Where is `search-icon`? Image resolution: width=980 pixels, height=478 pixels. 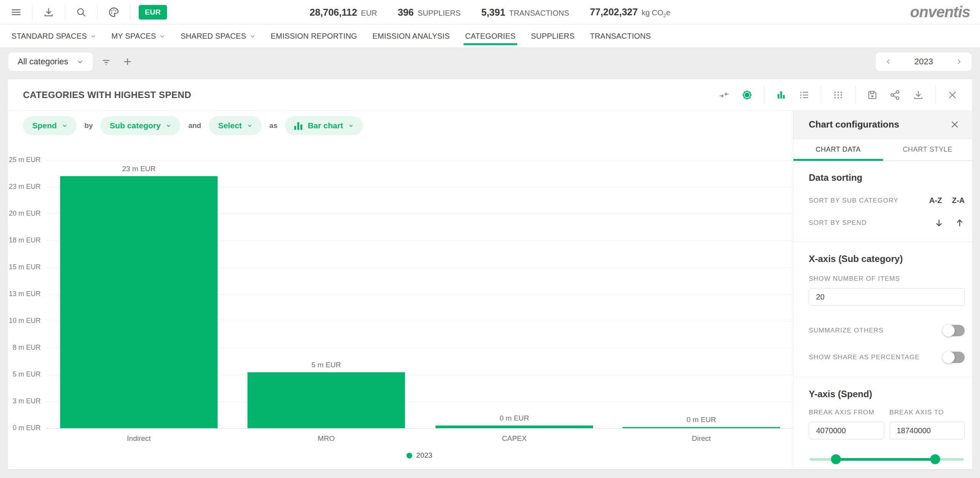
search-icon is located at coordinates (81, 12).